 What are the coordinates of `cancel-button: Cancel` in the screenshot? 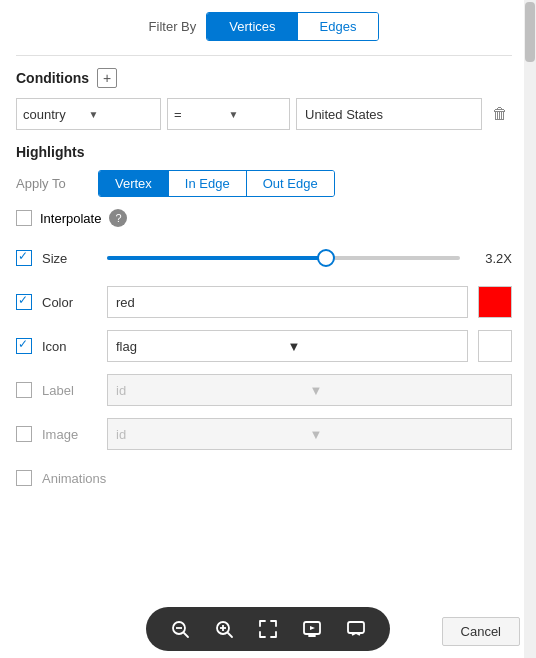 It's located at (481, 632).